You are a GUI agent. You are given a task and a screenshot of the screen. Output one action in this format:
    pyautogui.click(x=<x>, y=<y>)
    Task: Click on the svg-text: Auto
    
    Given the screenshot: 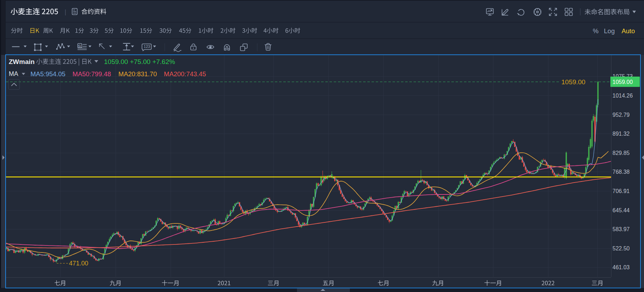 What is the action you would take?
    pyautogui.click(x=628, y=31)
    